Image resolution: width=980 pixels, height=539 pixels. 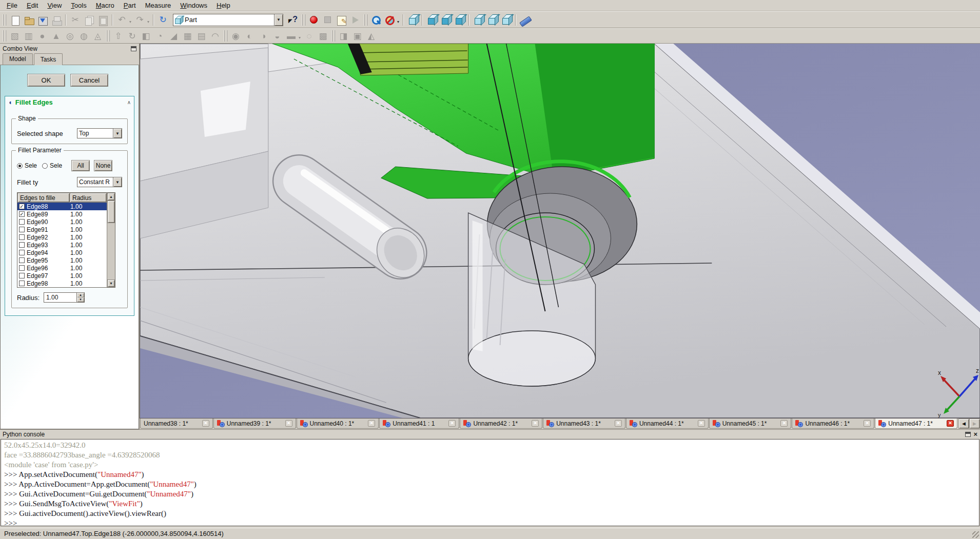 What do you see at coordinates (14, 20) in the screenshot?
I see `new-document-icon` at bounding box center [14, 20].